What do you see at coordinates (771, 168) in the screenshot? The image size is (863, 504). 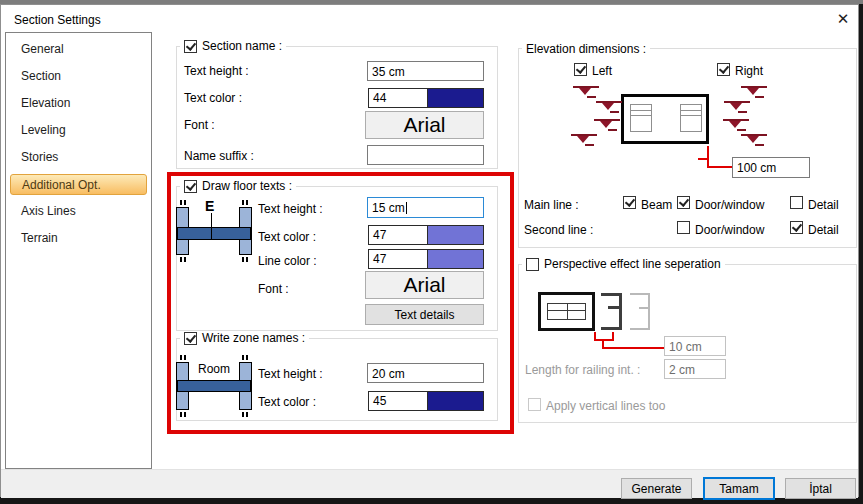 I see `elevation-offset-input: 100 cm` at bounding box center [771, 168].